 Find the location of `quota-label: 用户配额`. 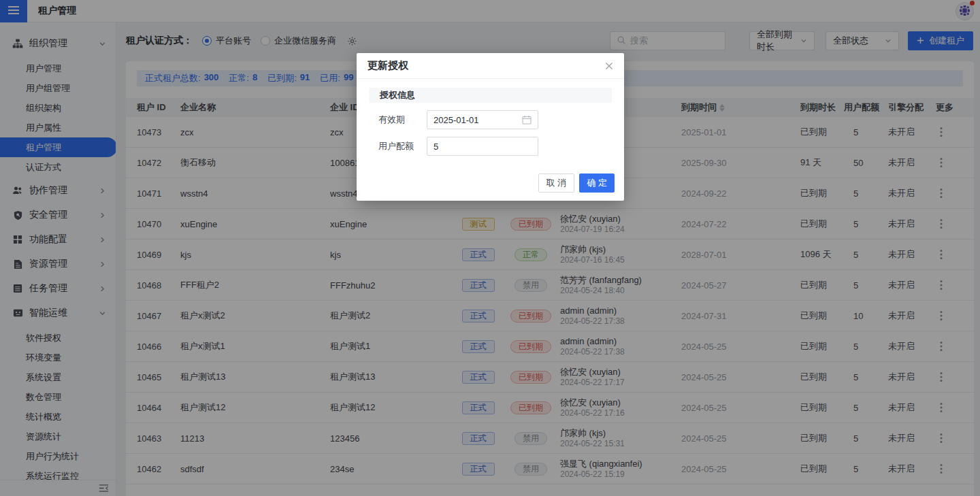

quota-label: 用户配额 is located at coordinates (403, 146).